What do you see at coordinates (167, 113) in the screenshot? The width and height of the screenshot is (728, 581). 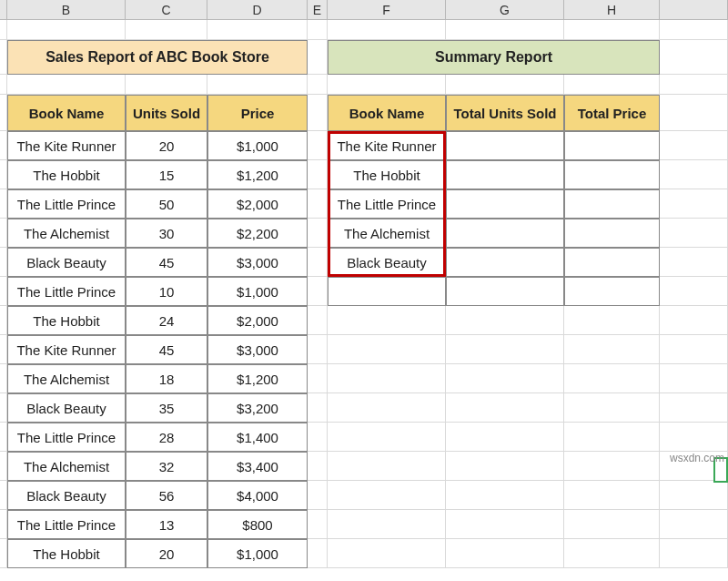 I see `sales-header-units: Units Sold` at bounding box center [167, 113].